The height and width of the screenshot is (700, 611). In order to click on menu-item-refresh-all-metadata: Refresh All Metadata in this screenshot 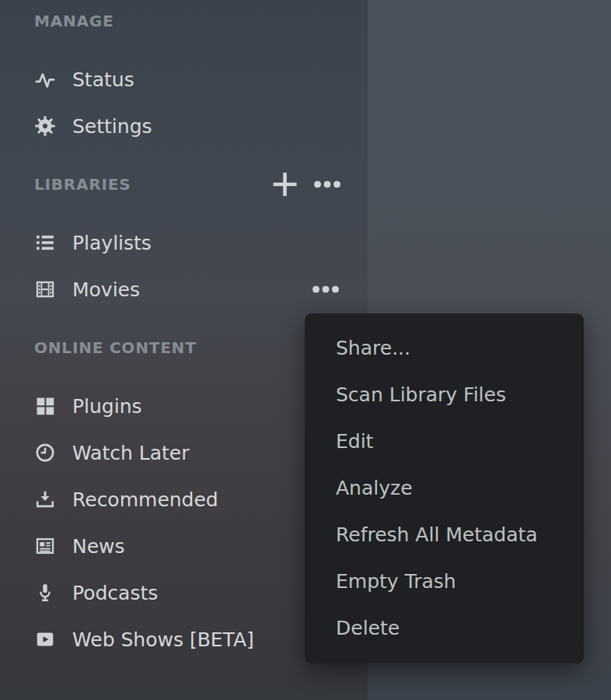, I will do `click(445, 535)`.